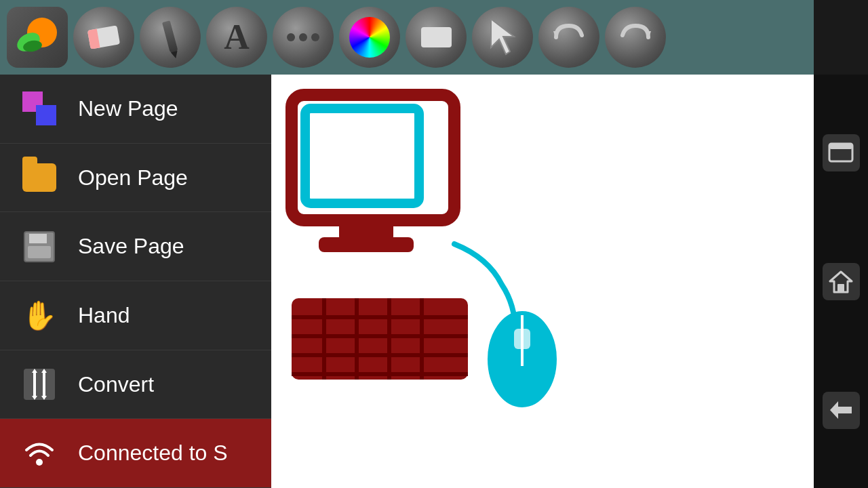 The image size is (868, 488). Describe the element at coordinates (132, 247) in the screenshot. I see `save-page-label: Save Page` at that location.